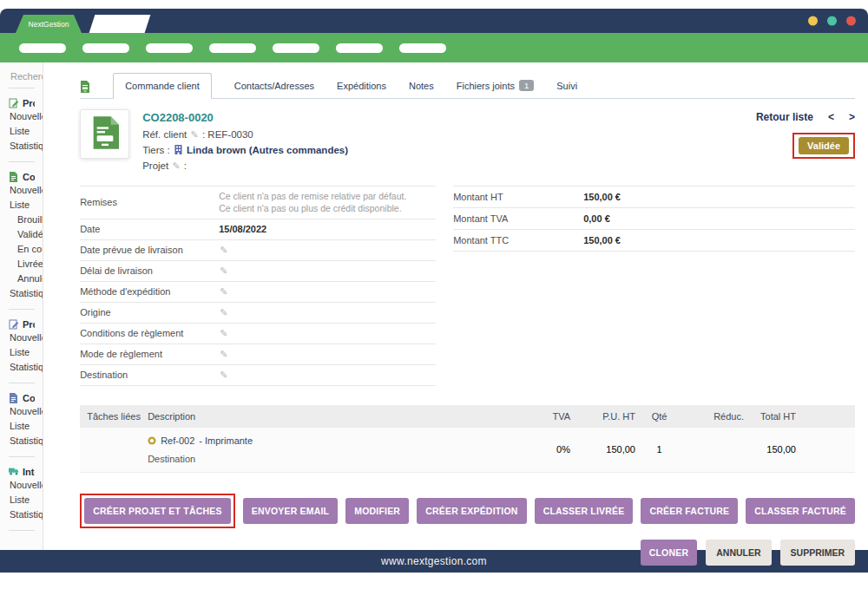  What do you see at coordinates (852, 117) in the screenshot?
I see `chevron-right-icon: >` at bounding box center [852, 117].